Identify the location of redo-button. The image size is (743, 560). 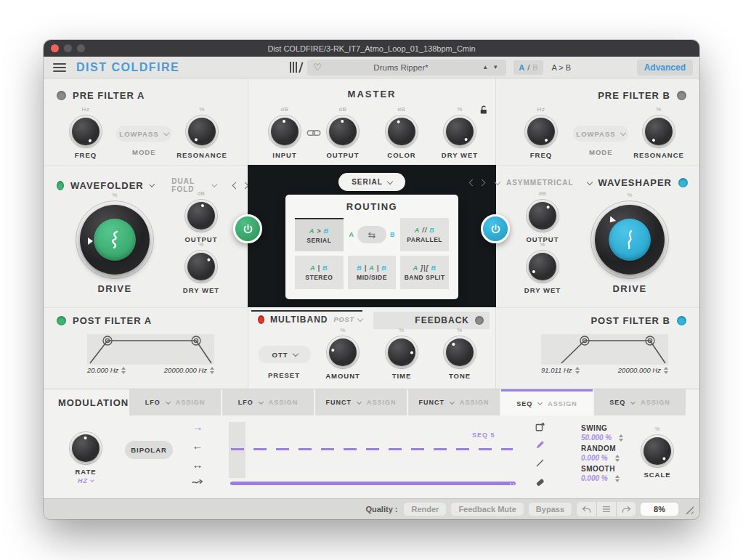
(626, 509).